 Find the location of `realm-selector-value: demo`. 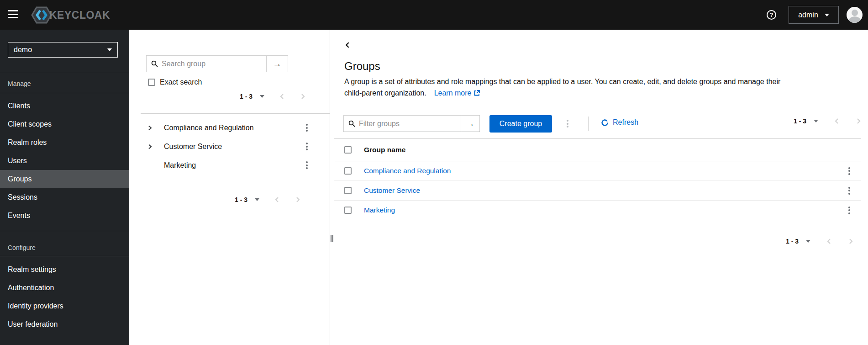

realm-selector-value: demo is located at coordinates (23, 50).